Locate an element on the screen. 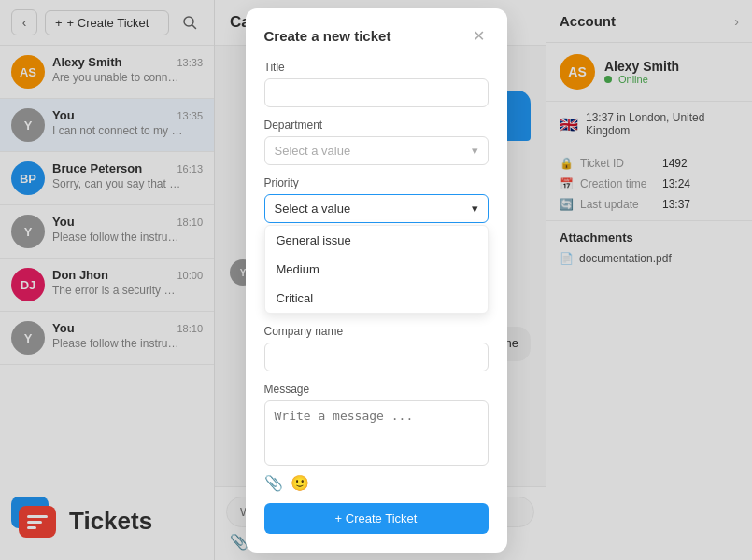  priority-select: Select a value ▾ is located at coordinates (376, 209).